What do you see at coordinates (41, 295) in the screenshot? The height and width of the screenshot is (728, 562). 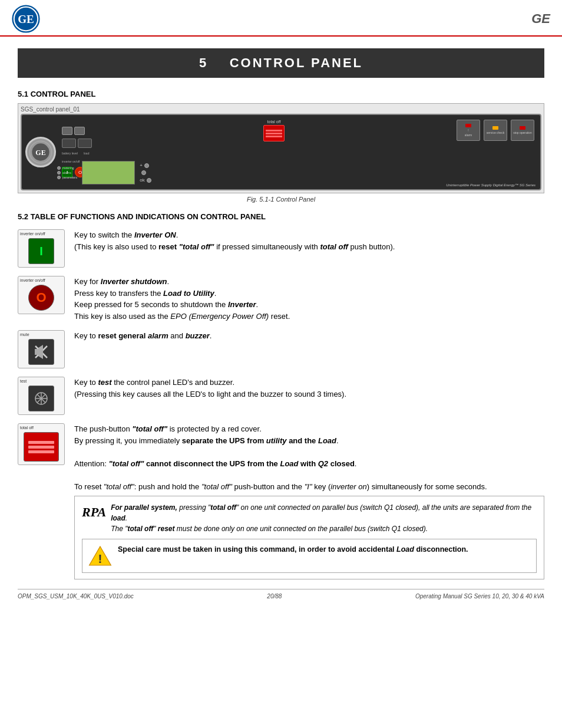 I see `func-icon-box-inv-off: inverter on/off O` at bounding box center [41, 295].